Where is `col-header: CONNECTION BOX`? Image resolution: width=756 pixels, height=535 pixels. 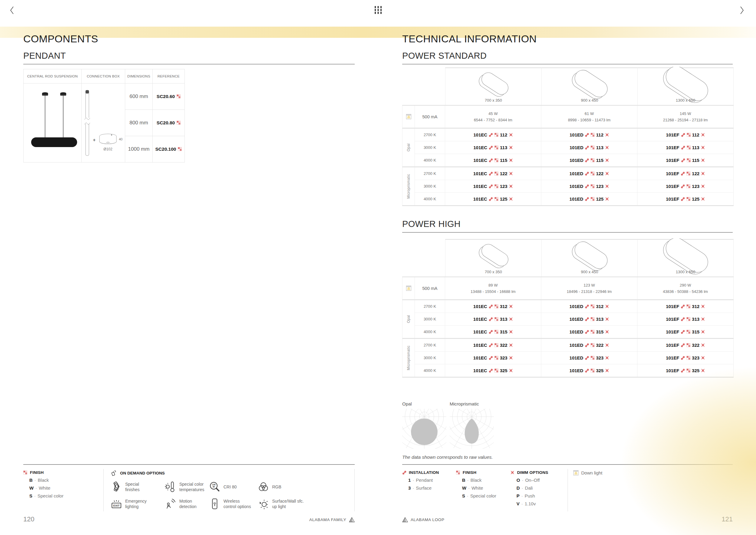 col-header: CONNECTION BOX is located at coordinates (103, 76).